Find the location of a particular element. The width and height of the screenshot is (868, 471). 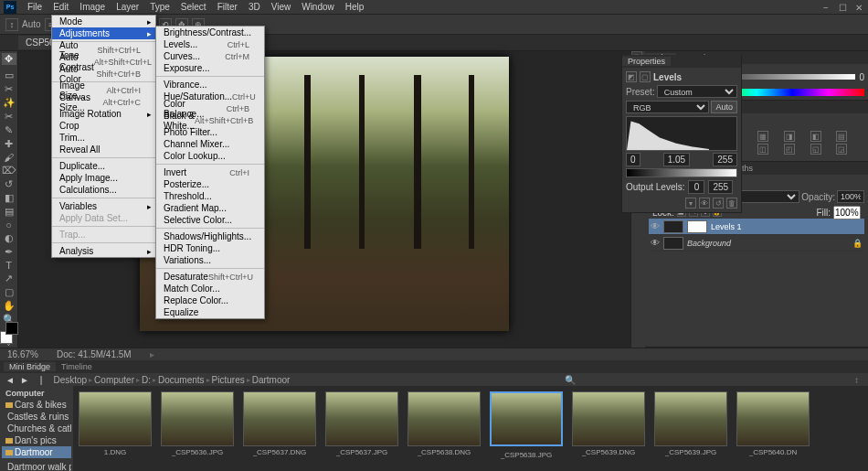

menu-file: File is located at coordinates (35, 7).